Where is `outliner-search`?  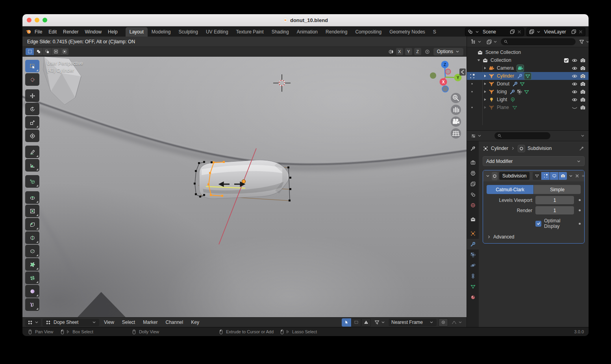
outliner-search is located at coordinates (538, 42).